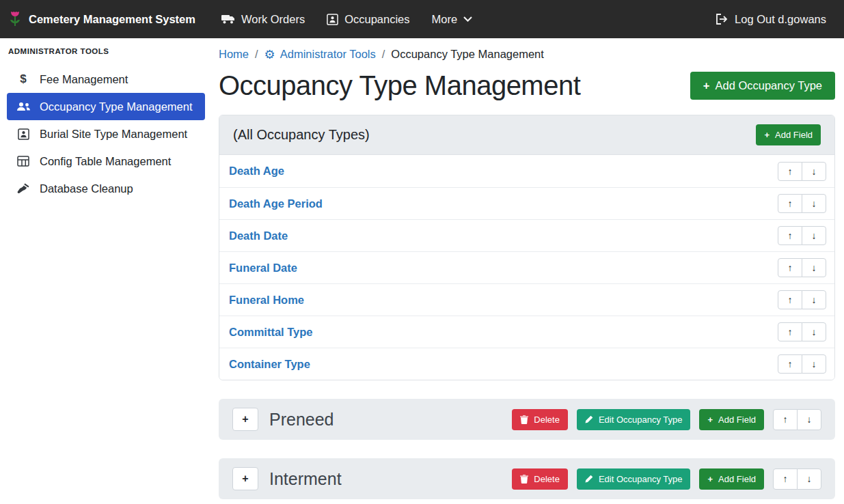  I want to click on field-row: Death Age ↑ ↓, so click(527, 171).